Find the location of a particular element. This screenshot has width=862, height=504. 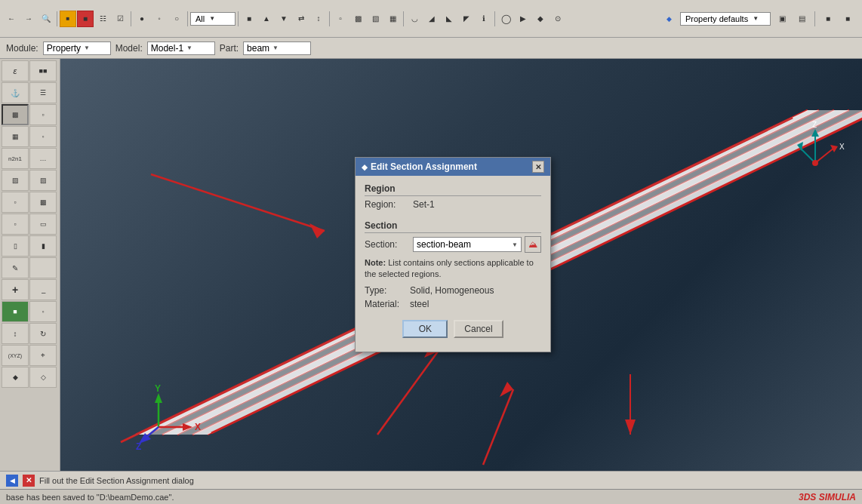

type-label: Type: is located at coordinates (387, 290).